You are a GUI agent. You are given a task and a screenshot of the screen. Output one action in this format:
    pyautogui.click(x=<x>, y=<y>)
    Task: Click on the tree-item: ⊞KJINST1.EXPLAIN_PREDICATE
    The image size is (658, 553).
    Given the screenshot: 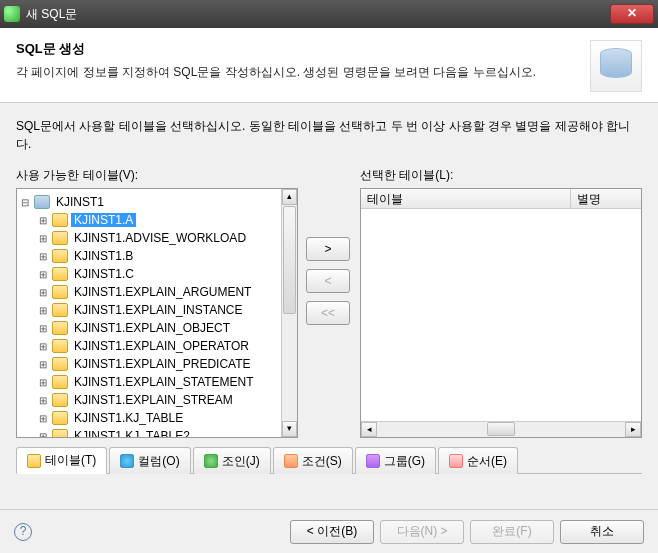 What is the action you would take?
    pyautogui.click(x=149, y=364)
    